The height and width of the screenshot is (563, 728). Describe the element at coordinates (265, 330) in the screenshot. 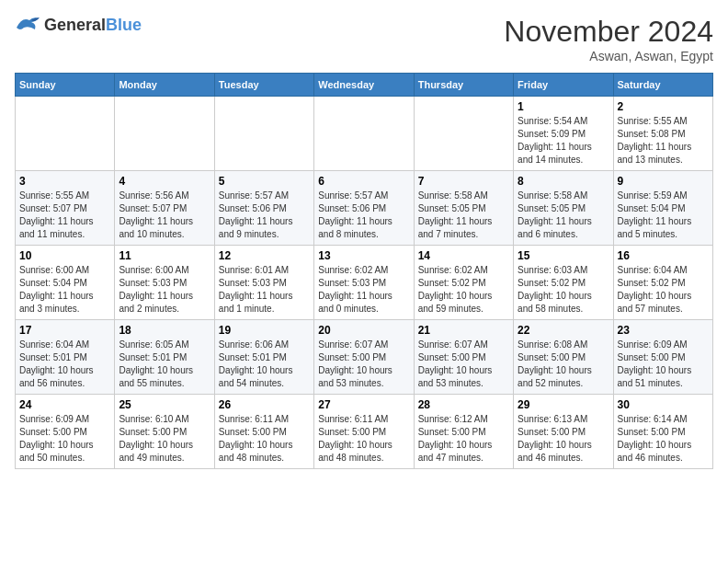

I see `day-number: 19` at that location.